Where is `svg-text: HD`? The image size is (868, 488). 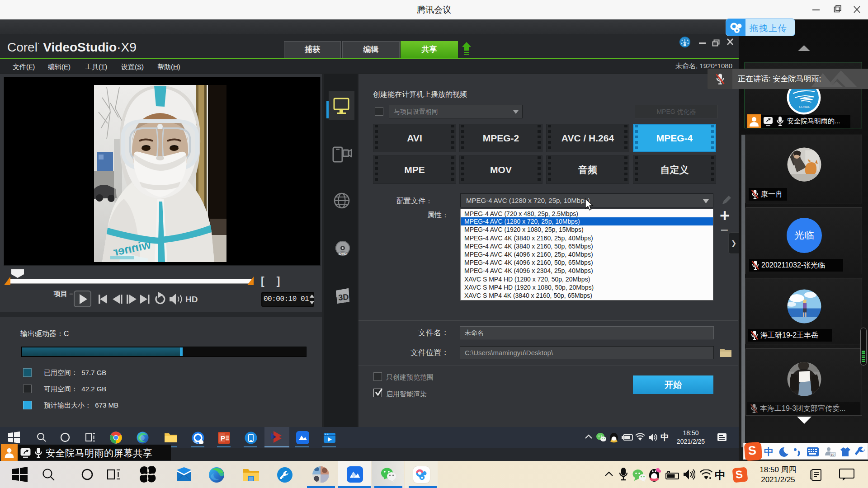 svg-text: HD is located at coordinates (192, 299).